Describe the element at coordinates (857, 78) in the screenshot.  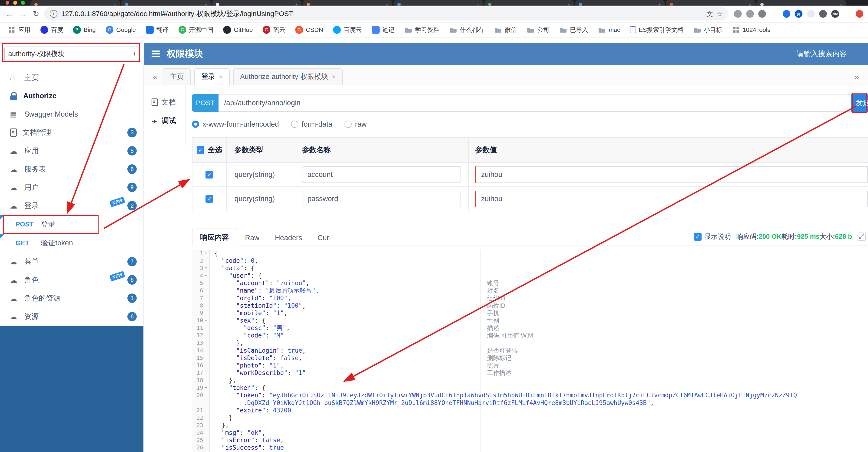
I see `scroll-right-button: »` at that location.